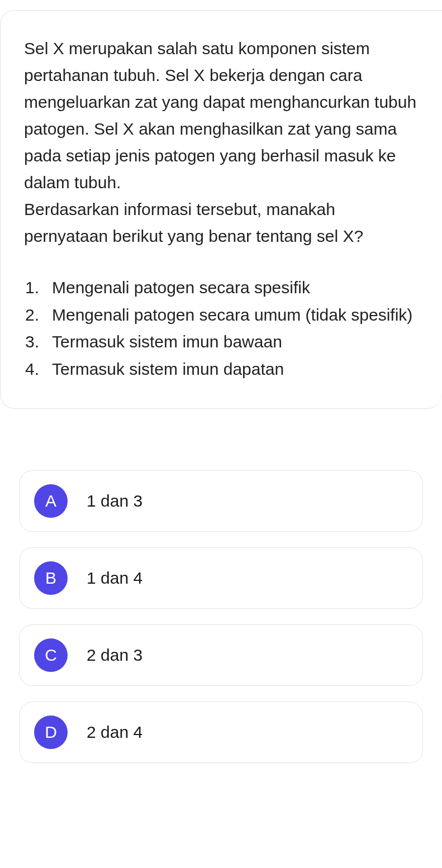  I want to click on option-c: C 2 dan 3, so click(221, 655).